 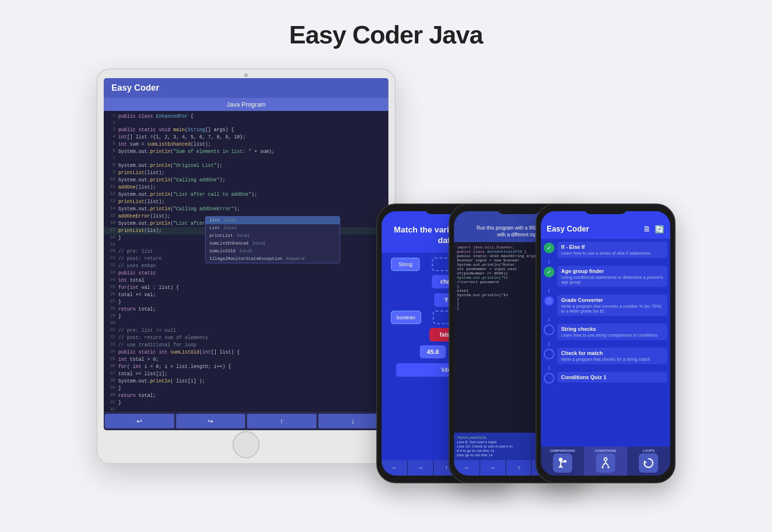 I want to click on conditions-icon, so click(x=606, y=463).